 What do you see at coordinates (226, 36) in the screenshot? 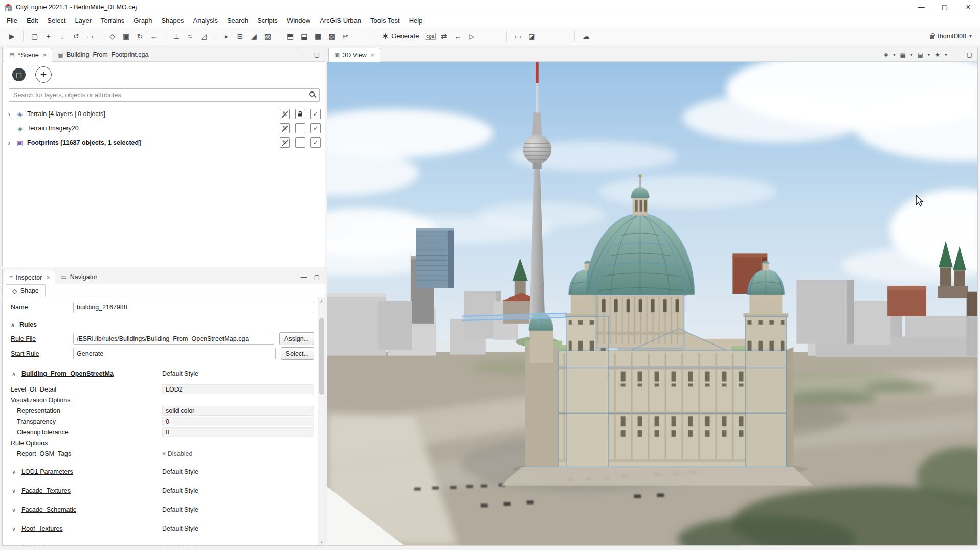
I see `generate-small-button: ▸` at bounding box center [226, 36].